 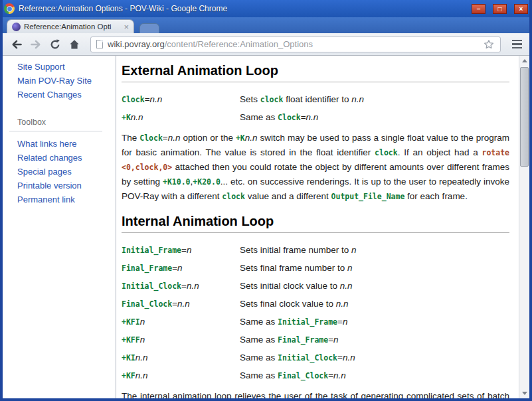 I want to click on tab-close-icon: ×, so click(x=126, y=27).